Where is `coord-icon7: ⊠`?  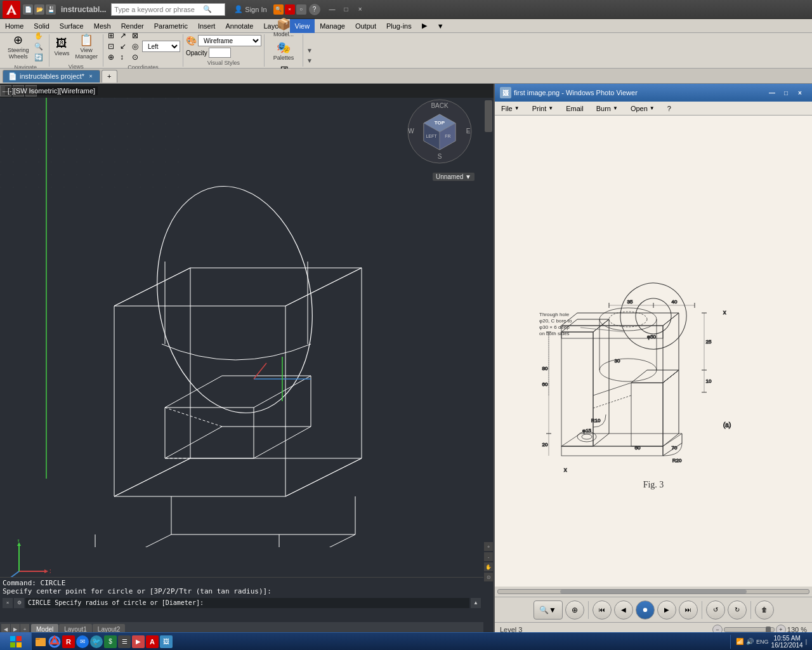 coord-icon7: ⊠ is located at coordinates (135, 36).